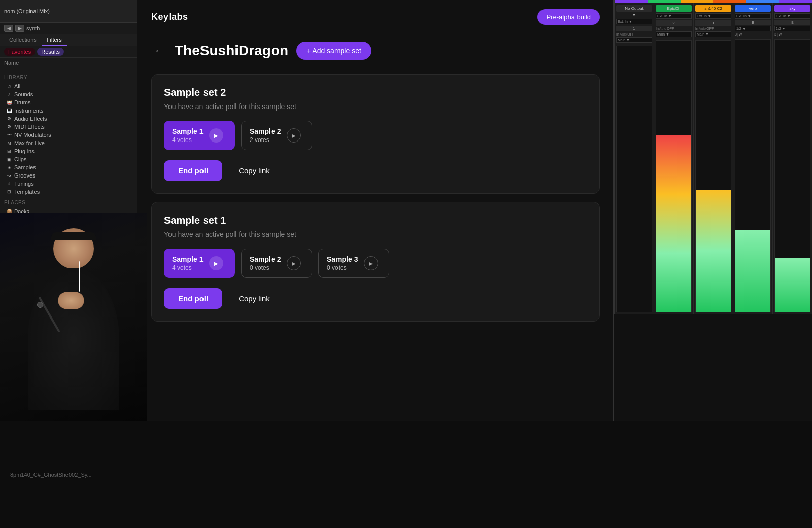 The height and width of the screenshot is (528, 812). I want to click on library-midi-effects: ⚙ MIDI Effects, so click(68, 127).